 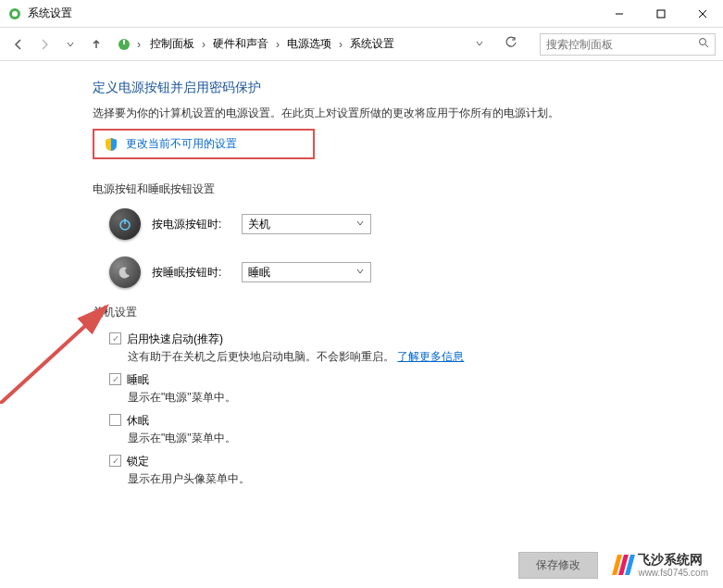 What do you see at coordinates (125, 224) in the screenshot?
I see `power-icon` at bounding box center [125, 224].